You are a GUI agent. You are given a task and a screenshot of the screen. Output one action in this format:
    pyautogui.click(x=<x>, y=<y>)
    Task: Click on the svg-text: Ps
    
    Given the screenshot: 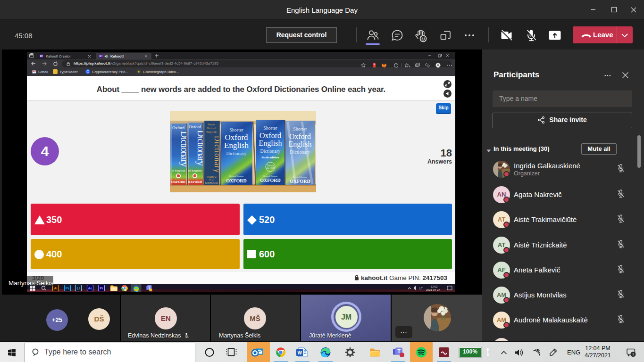 What is the action you would take?
    pyautogui.click(x=68, y=288)
    